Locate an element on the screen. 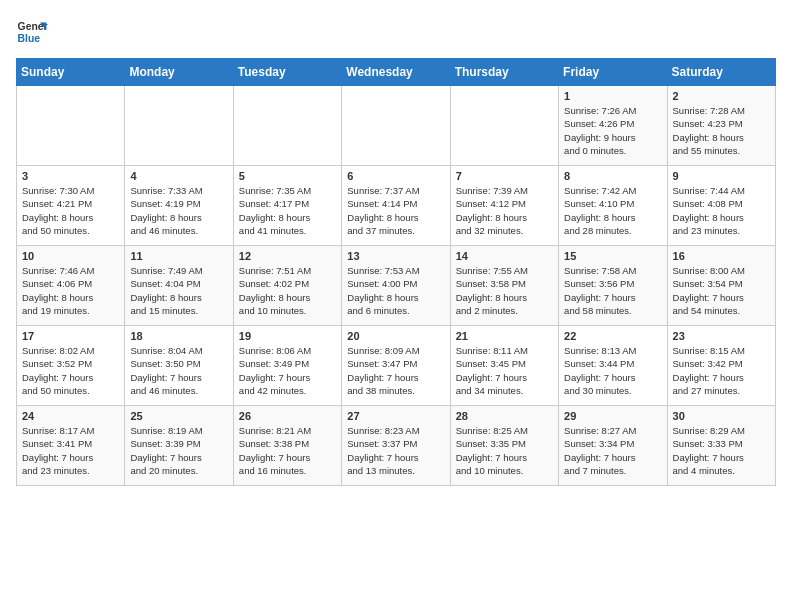 This screenshot has width=792, height=612. calendar-cell: 6Sunrise: 7:37 AMSunset: 4:14 PMDaylight… is located at coordinates (396, 206).